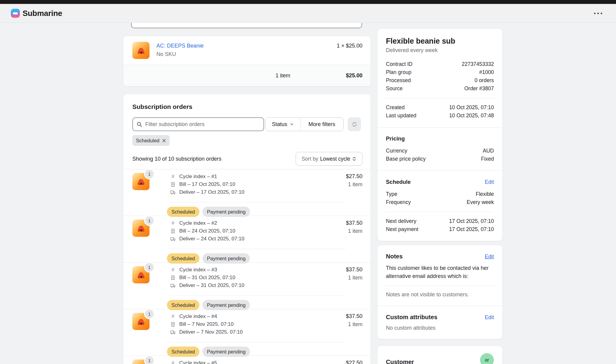 The height and width of the screenshot is (364, 616). Describe the element at coordinates (283, 124) in the screenshot. I see `status-filter-button: Status` at that location.